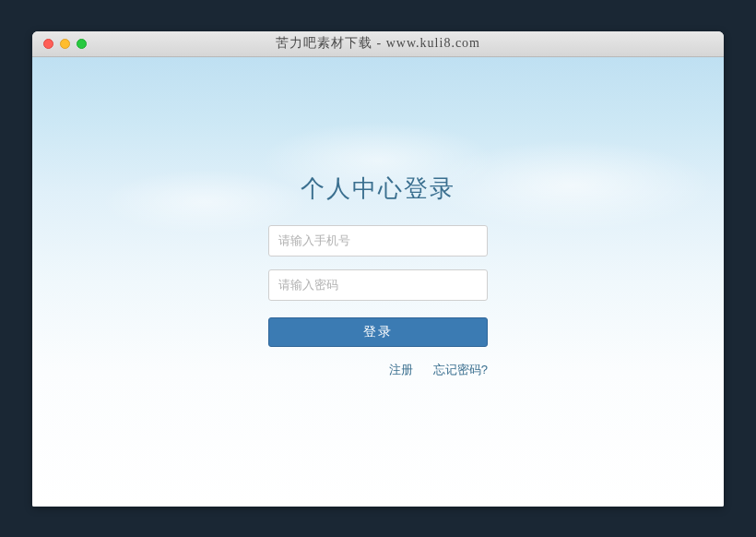  What do you see at coordinates (65, 44) in the screenshot?
I see `minimize-icon` at bounding box center [65, 44].